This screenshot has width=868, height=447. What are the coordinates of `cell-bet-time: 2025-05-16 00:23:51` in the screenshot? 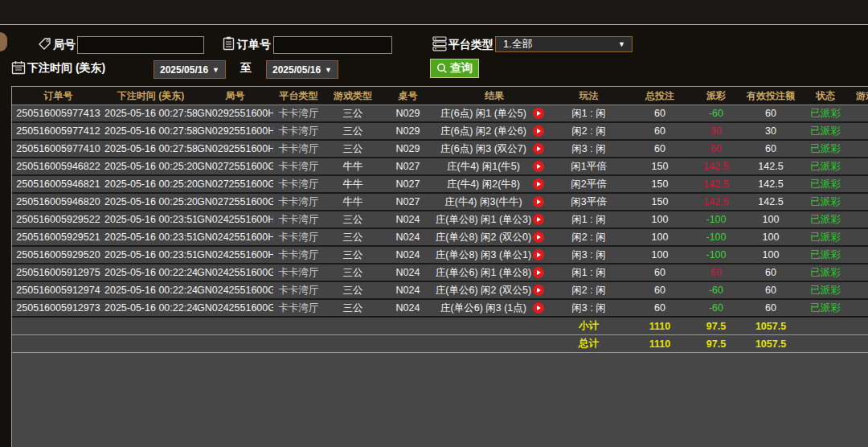 It's located at (151, 219).